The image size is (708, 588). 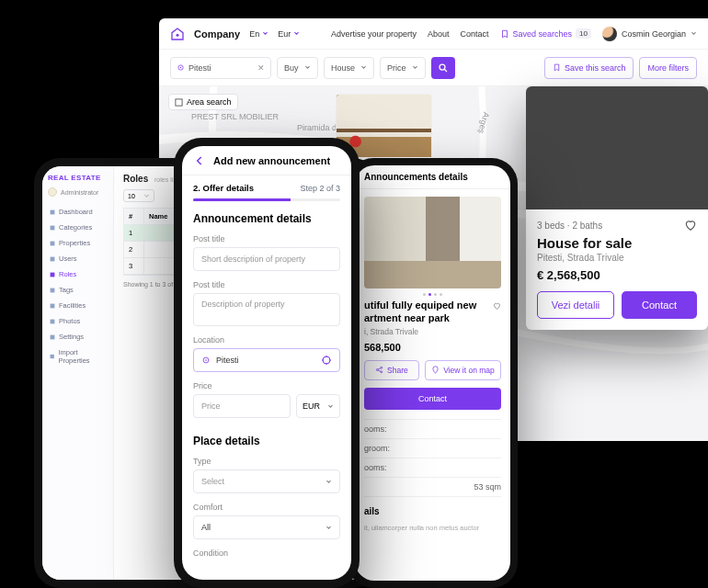 I want to click on location-input: Pitesti, so click(x=267, y=360).